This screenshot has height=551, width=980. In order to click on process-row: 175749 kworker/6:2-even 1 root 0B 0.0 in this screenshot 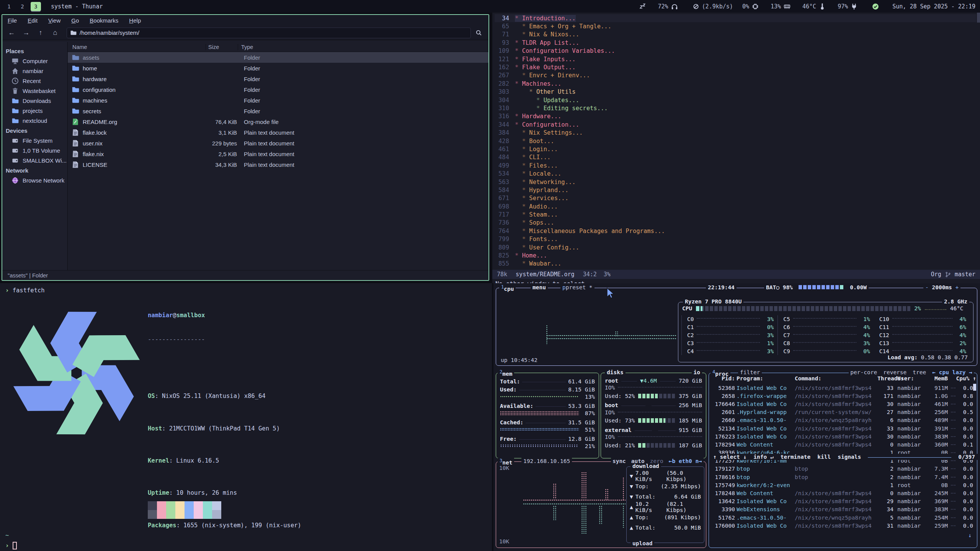, I will do `click(842, 485)`.